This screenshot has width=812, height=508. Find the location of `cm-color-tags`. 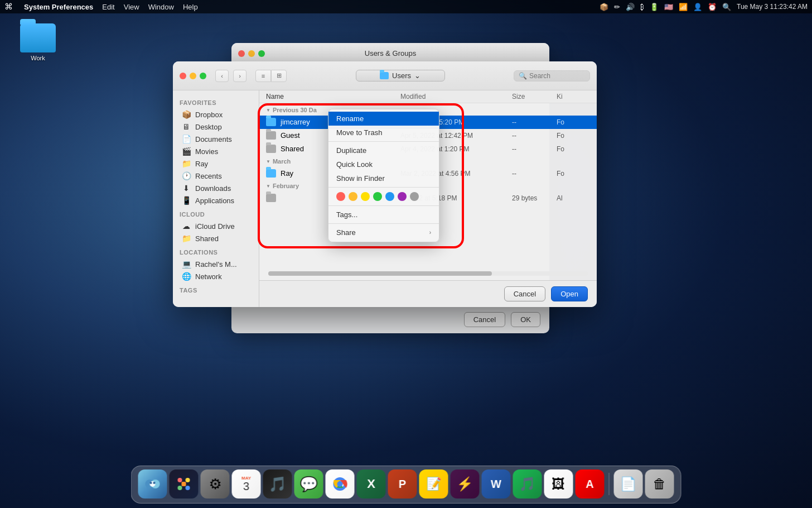

cm-color-tags is located at coordinates (384, 197).